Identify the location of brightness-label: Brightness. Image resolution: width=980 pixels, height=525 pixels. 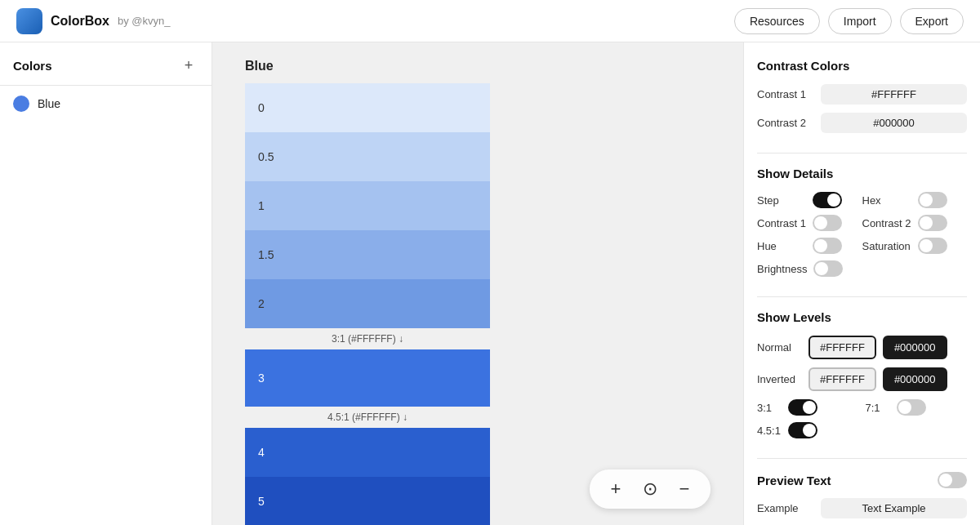
(782, 269).